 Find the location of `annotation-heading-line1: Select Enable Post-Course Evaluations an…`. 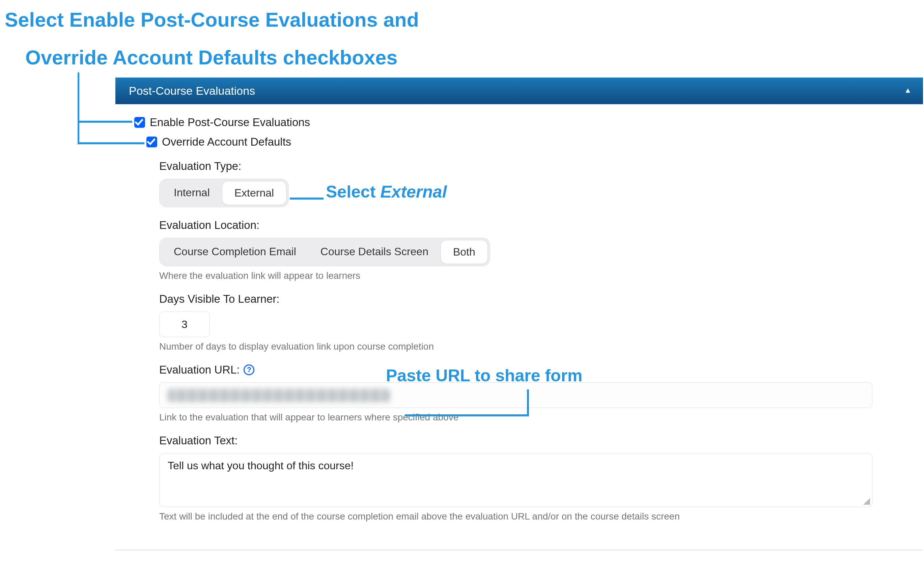

annotation-heading-line1: Select Enable Post-Course Evaluations an… is located at coordinates (212, 20).